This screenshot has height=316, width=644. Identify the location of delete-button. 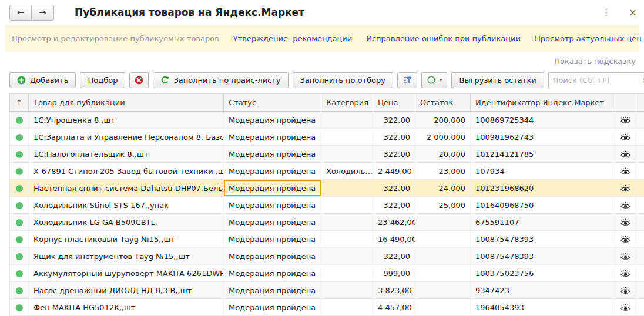
(139, 80).